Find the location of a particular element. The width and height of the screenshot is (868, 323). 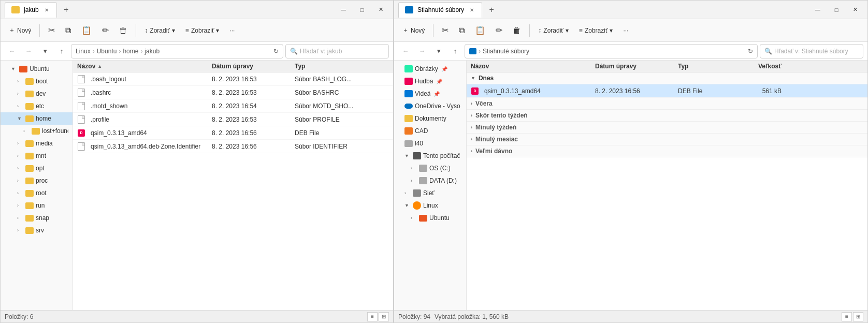

forward-button: → is located at coordinates (28, 51).